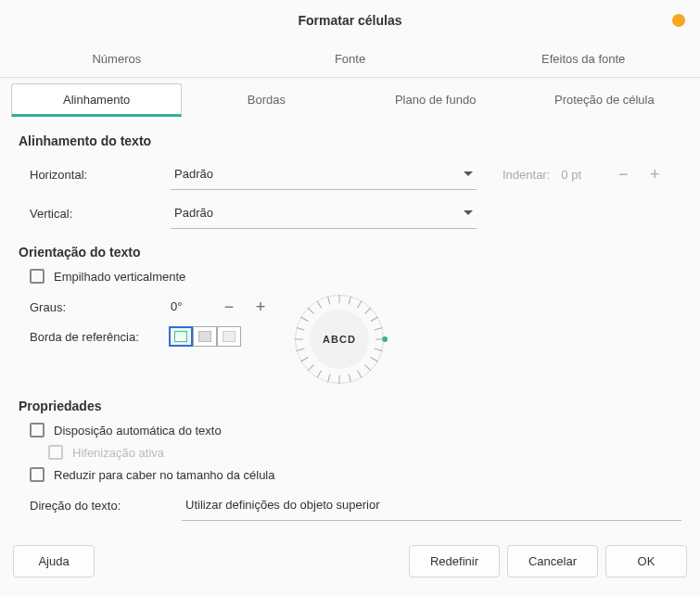 This screenshot has width=700, height=596. I want to click on hyphenation-checkbox, so click(56, 452).